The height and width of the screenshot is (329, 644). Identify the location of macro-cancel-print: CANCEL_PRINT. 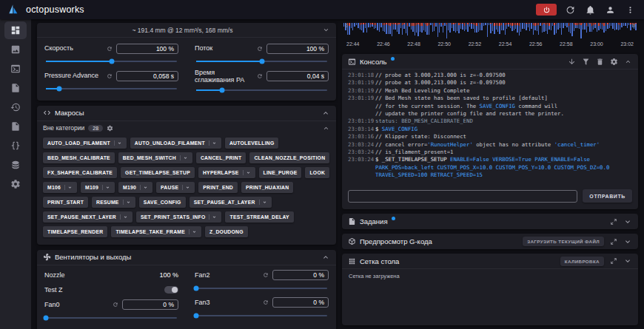
(221, 158).